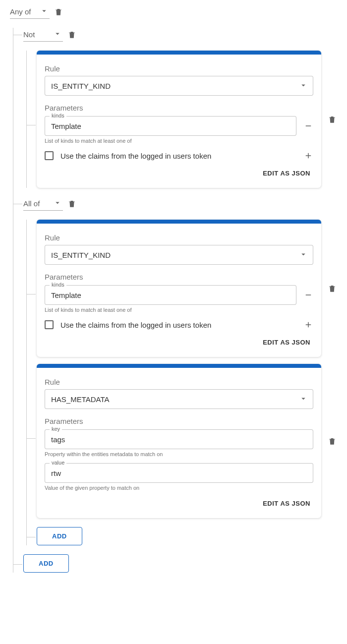 The height and width of the screenshot is (644, 347). Describe the element at coordinates (32, 203) in the screenshot. I see `operator-label: All of` at that location.